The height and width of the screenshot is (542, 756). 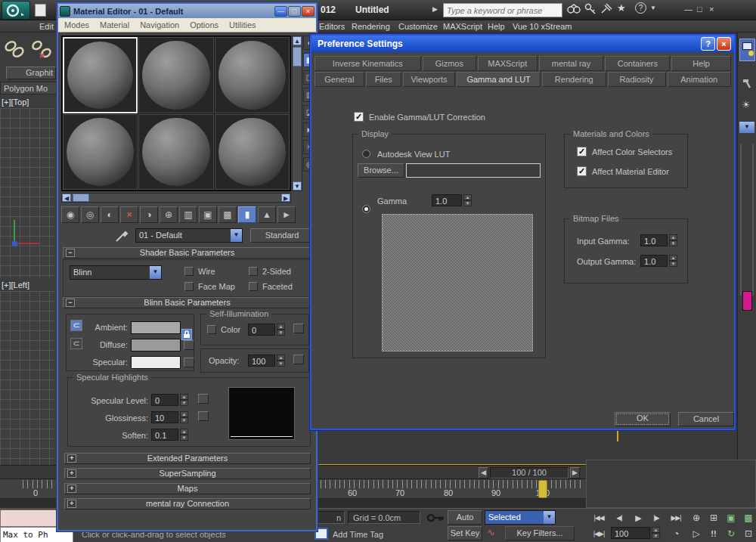 I want to click on opacity-map-button, so click(x=299, y=360).